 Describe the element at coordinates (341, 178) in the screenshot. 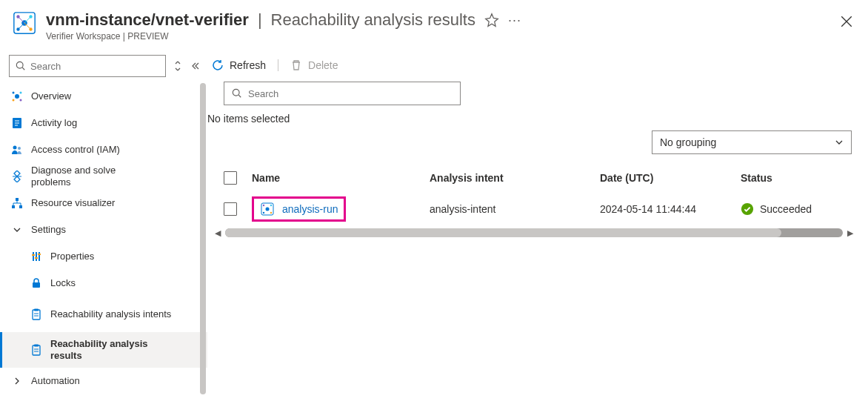

I see `col-name: Name` at that location.